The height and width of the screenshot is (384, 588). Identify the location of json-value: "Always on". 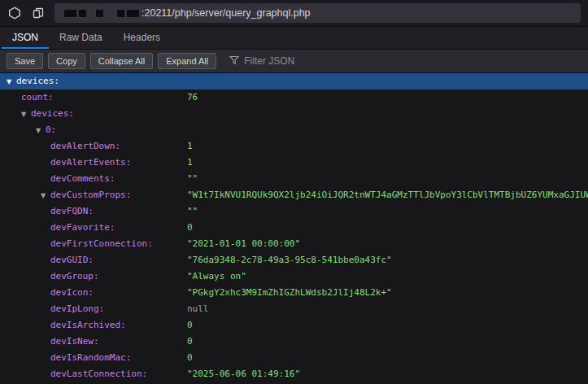
(216, 277).